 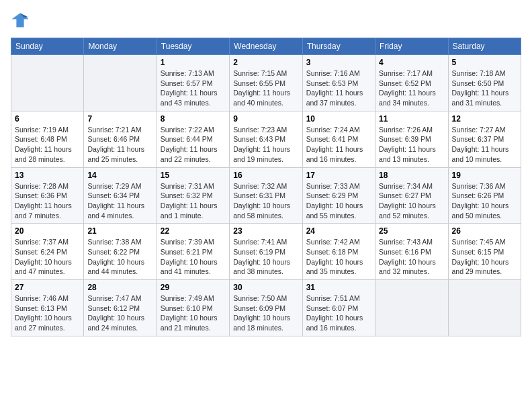 What do you see at coordinates (48, 139) in the screenshot?
I see `calendar-cell: 6Sunrise: 7:19 AM Sunset: 6:48 PM Daylig…` at bounding box center [48, 139].